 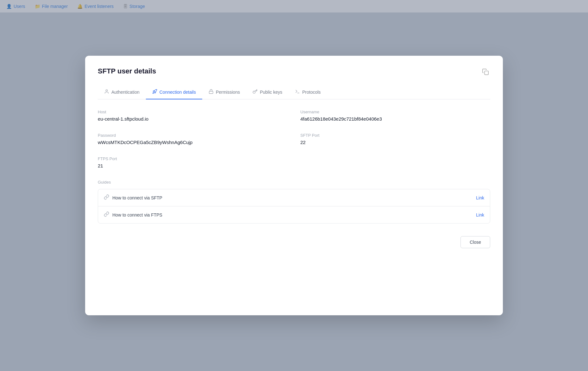 What do you see at coordinates (125, 92) in the screenshot?
I see `tab-authentication-label: Authentication` at bounding box center [125, 92].